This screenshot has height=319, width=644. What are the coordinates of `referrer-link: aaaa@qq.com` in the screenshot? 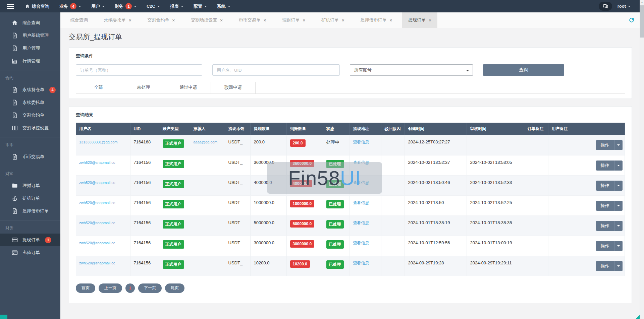 It's located at (206, 142).